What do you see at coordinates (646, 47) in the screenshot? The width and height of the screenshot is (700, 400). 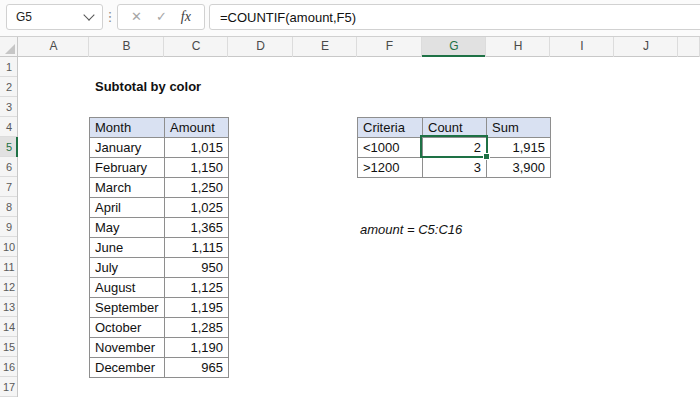 I see `column-header-J: J` at bounding box center [646, 47].